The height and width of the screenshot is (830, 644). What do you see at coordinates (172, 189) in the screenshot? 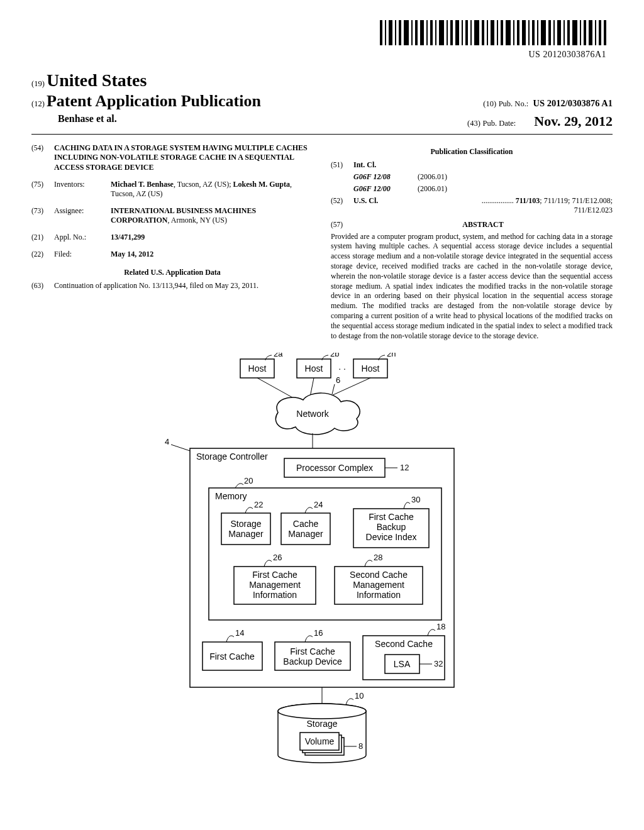
I see `inventors-row: (75) Inventors: Michael T. Benhase, Tucs…` at bounding box center [172, 189].